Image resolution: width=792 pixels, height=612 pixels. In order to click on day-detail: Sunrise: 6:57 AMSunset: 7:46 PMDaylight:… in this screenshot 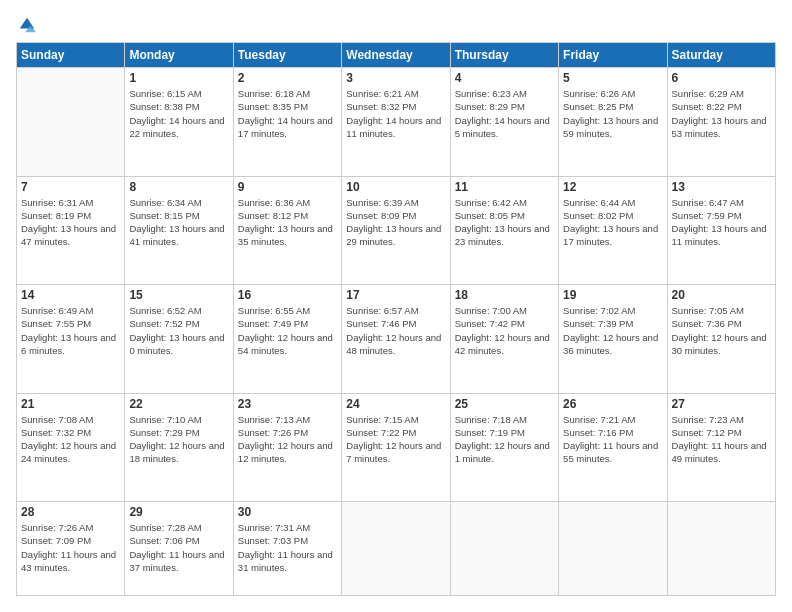, I will do `click(396, 330)`.